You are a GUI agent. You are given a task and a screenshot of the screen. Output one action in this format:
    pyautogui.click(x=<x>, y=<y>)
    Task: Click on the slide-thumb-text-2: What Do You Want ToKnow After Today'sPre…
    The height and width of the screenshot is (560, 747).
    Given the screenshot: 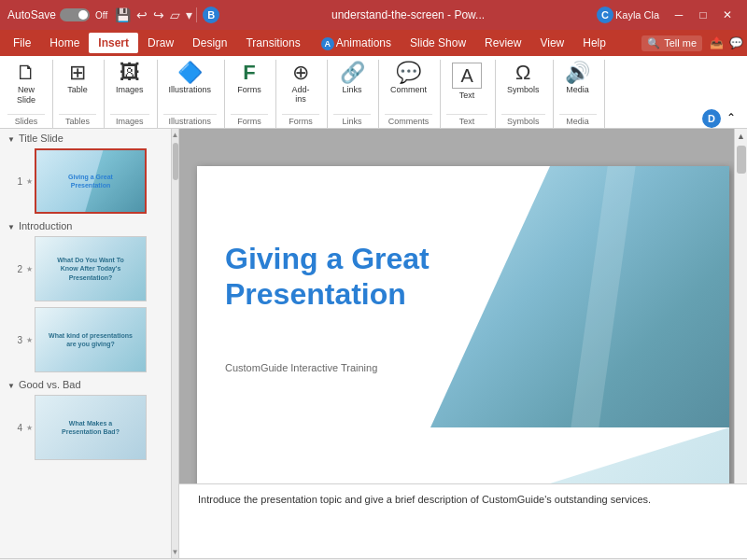 What is the action you would take?
    pyautogui.click(x=91, y=269)
    